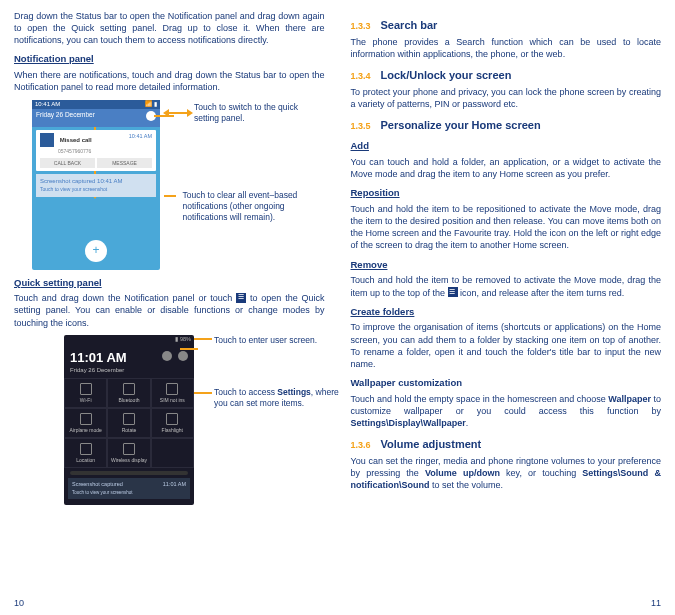  Describe the element at coordinates (506, 473) in the screenshot. I see `volume-text: You can set the ringer, media and phone …` at that location.